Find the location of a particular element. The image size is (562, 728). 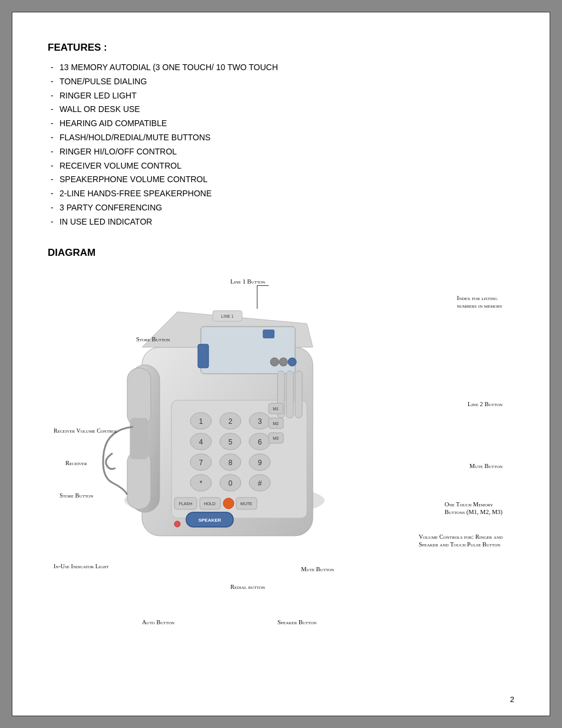

svg-text: 8 is located at coordinates (231, 463).